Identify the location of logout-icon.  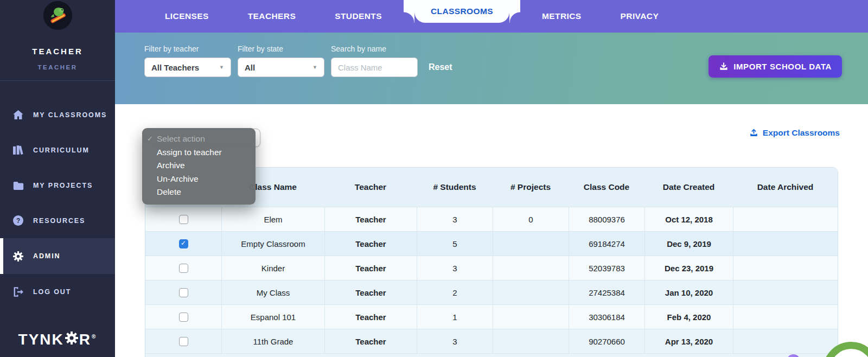
(18, 292).